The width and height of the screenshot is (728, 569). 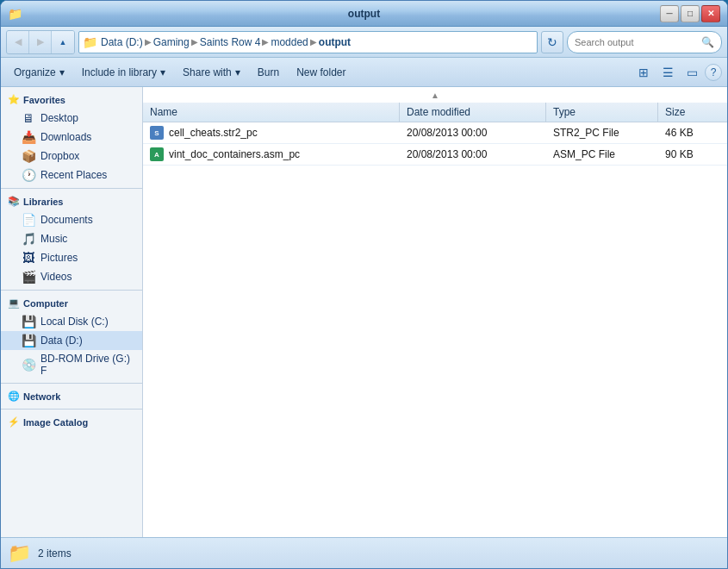 What do you see at coordinates (119, 72) in the screenshot?
I see `include-label: Include in library` at bounding box center [119, 72].